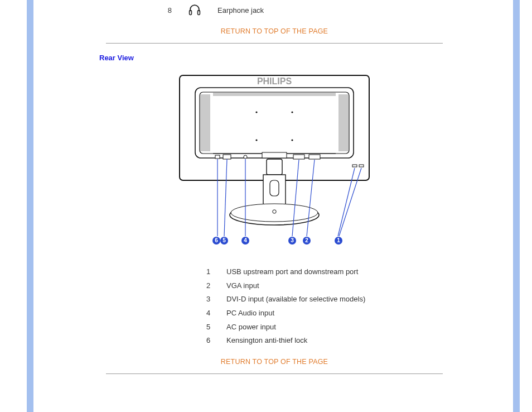 Image resolution: width=532 pixels, height=412 pixels. Describe the element at coordinates (341, 341) in the screenshot. I see `legend-row: 6Kensington anti-thief lock` at that location.